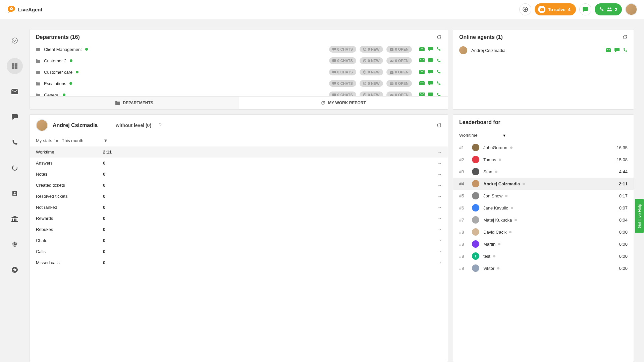 This screenshot has height=362, width=644. What do you see at coordinates (238, 83) in the screenshot?
I see `department-row: Escalations 0 CHATS 0 NEW 0 OPEN` at bounding box center [238, 83].